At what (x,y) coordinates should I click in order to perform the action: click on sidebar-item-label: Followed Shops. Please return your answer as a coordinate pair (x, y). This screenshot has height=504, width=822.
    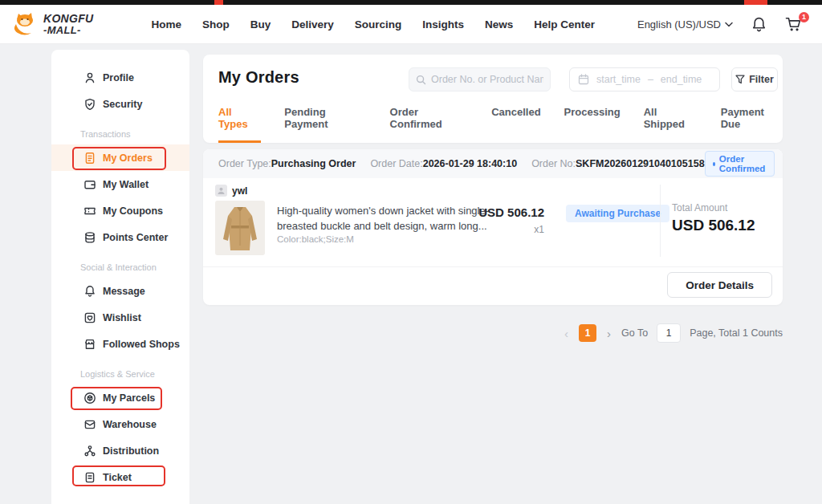
    Looking at the image, I should click on (141, 344).